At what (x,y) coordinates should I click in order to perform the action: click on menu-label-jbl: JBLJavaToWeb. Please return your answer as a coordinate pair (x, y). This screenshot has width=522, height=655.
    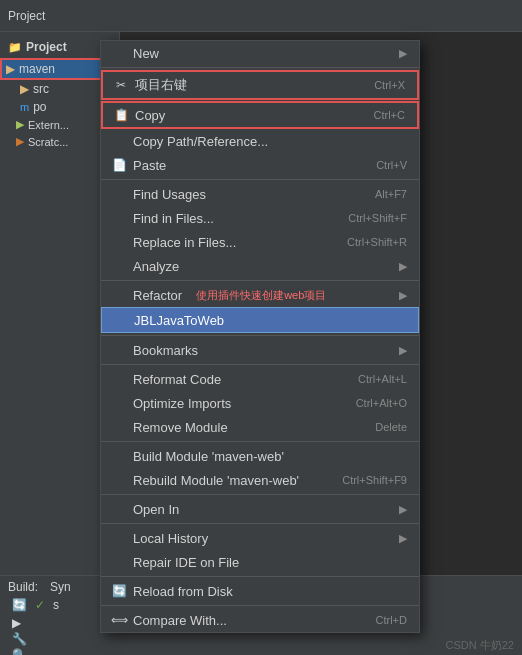
    Looking at the image, I should click on (179, 320).